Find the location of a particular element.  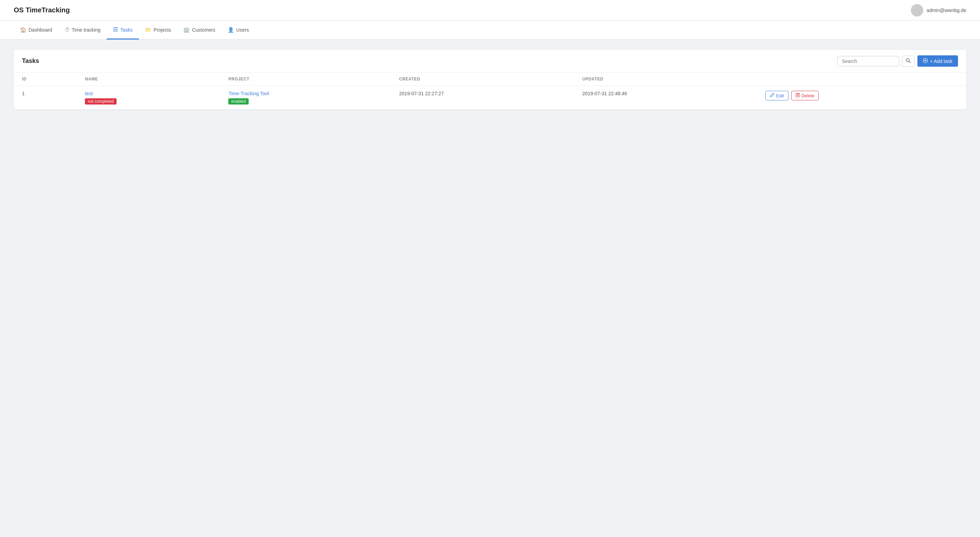

task-created: 2019-07-31 22:27:27 is located at coordinates (482, 98).